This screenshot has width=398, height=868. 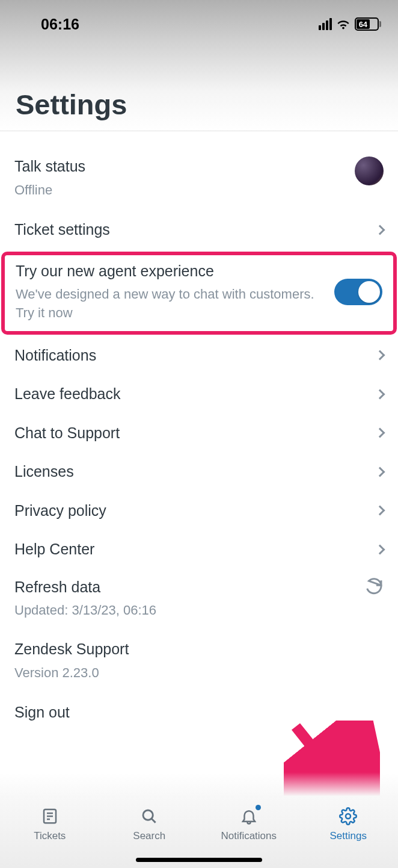 I want to click on chat-support-label: Chat to Support, so click(x=191, y=433).